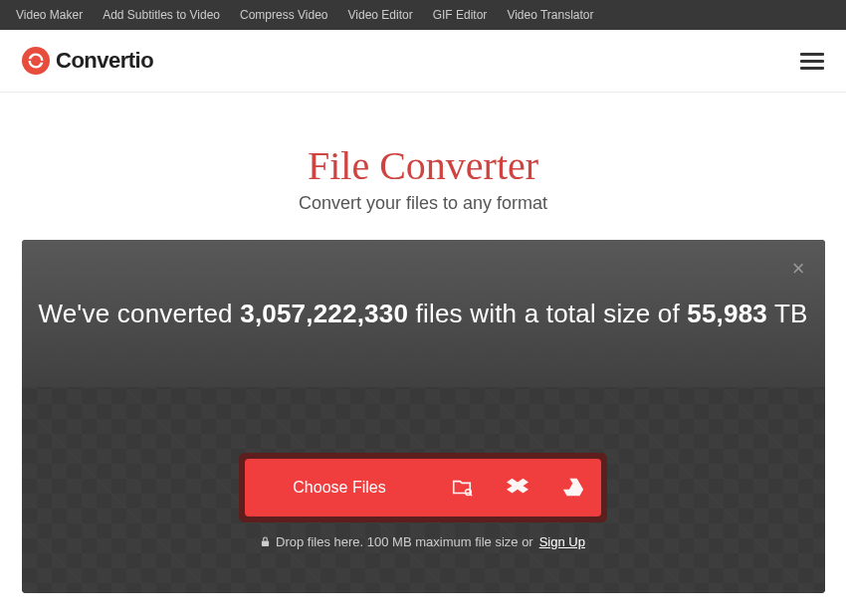 This screenshot has height=616, width=846. Describe the element at coordinates (36, 61) in the screenshot. I see `convertio-logo-icon` at that location.